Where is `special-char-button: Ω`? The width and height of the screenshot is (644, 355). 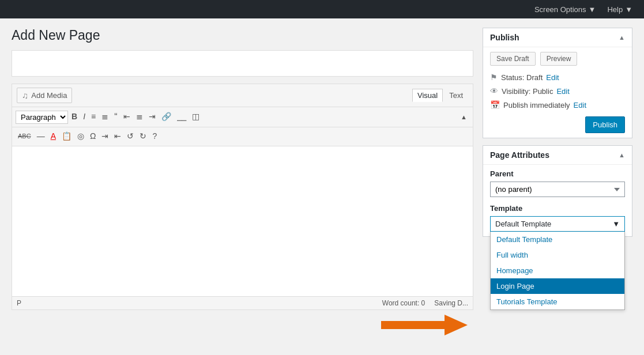 special-char-button: Ω is located at coordinates (93, 137).